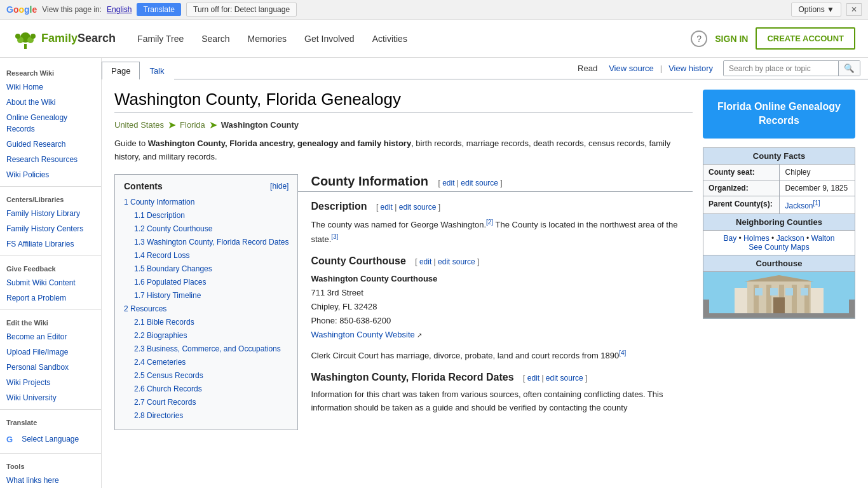  What do you see at coordinates (51, 337) in the screenshot?
I see `sidebar-item-become-editor: Become an Editor` at bounding box center [51, 337].